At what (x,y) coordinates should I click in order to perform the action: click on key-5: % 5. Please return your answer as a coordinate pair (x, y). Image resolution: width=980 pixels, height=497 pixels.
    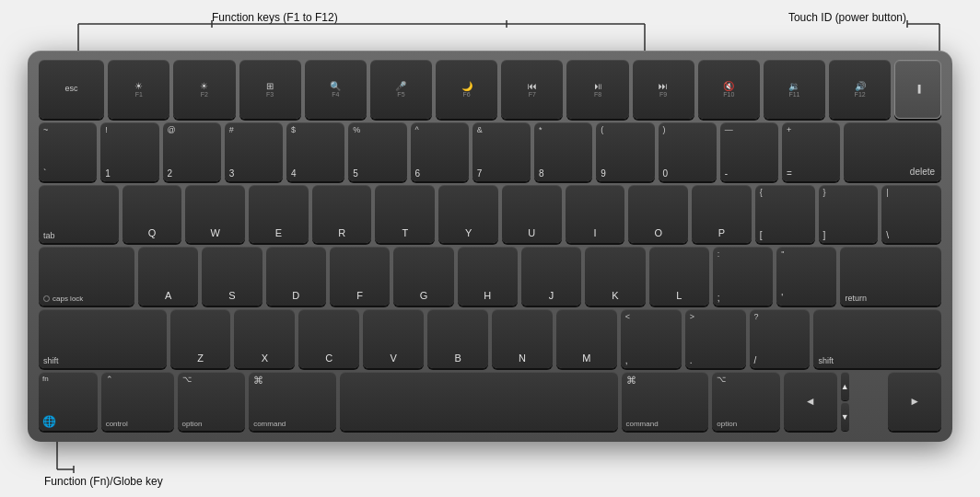
    Looking at the image, I should click on (378, 152).